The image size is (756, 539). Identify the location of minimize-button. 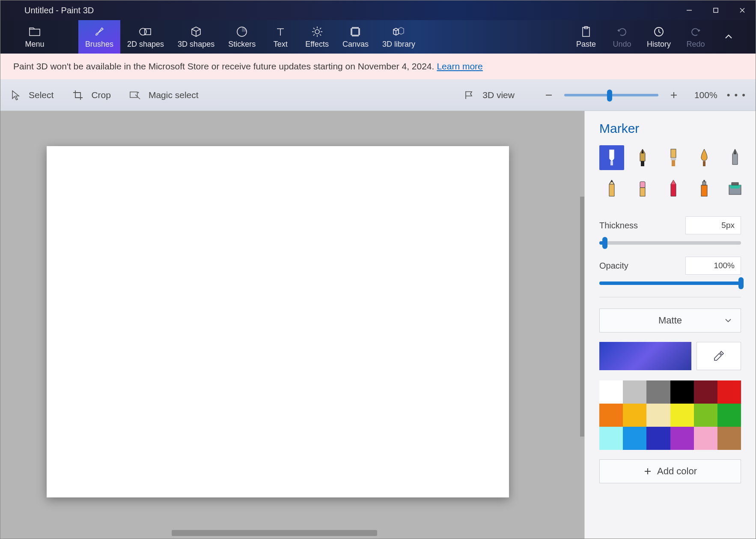
(689, 10).